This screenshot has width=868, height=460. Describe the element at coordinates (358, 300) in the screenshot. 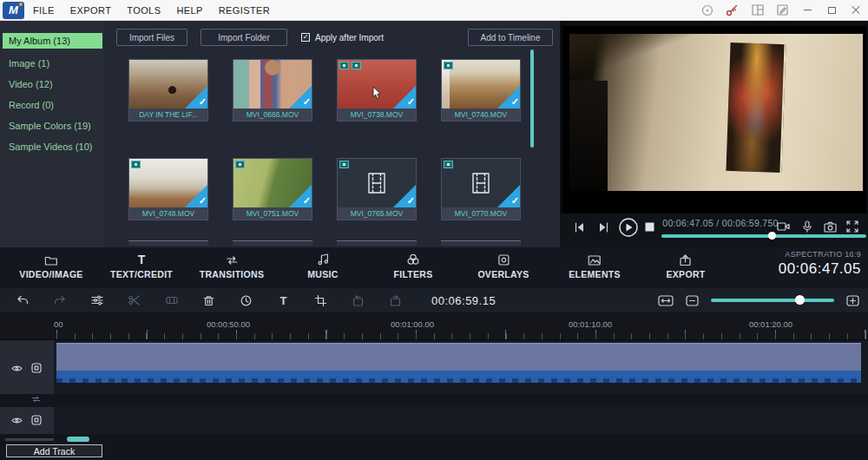

I see `box-arrow-left-icon` at that location.